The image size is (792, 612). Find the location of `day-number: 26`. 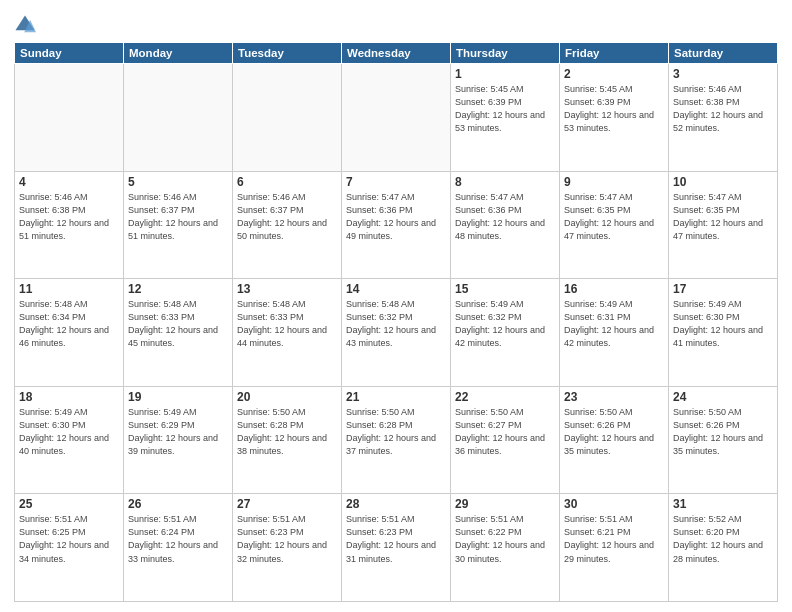

day-number: 26 is located at coordinates (178, 504).